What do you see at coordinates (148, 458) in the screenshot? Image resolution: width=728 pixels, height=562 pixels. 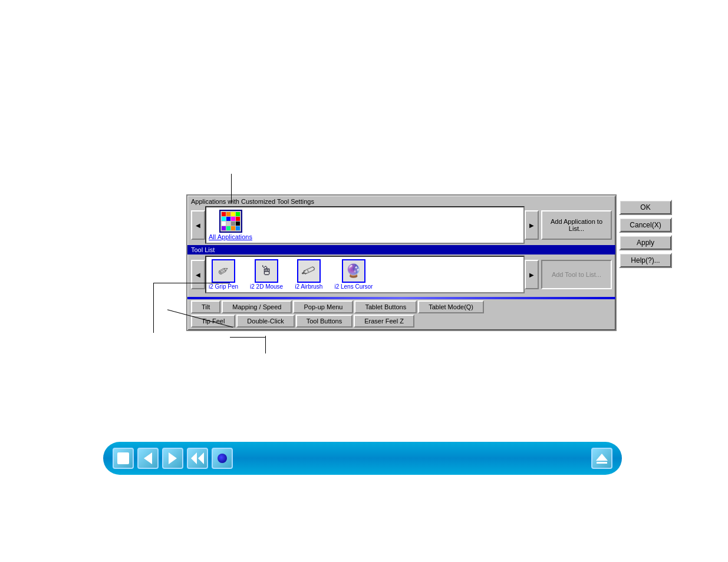 I see `prev-icon` at bounding box center [148, 458].